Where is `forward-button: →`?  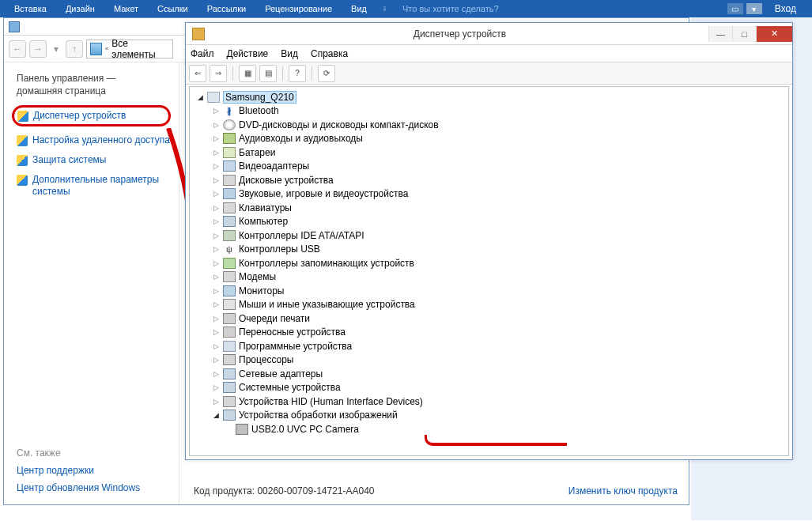
forward-button: → is located at coordinates (38, 49).